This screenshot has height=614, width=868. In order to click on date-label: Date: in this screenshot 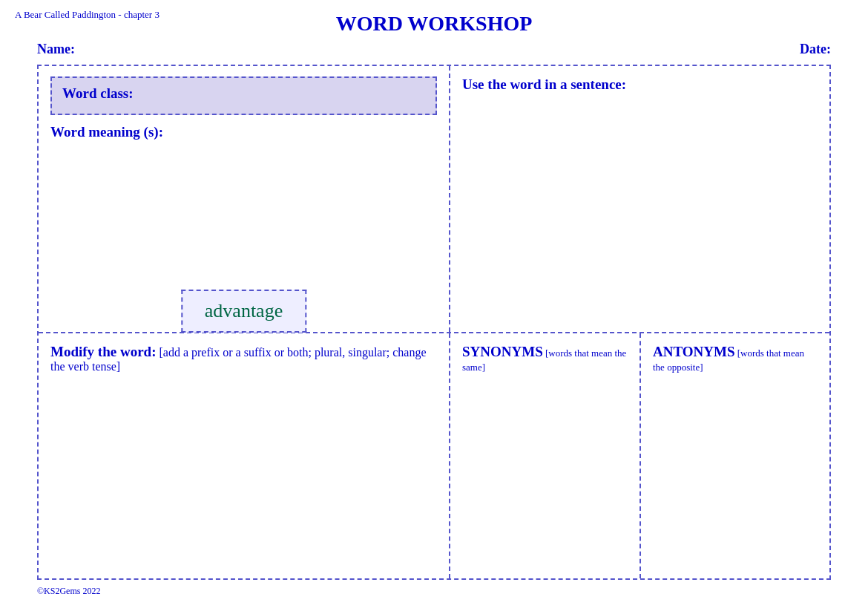, I will do `click(815, 49)`.